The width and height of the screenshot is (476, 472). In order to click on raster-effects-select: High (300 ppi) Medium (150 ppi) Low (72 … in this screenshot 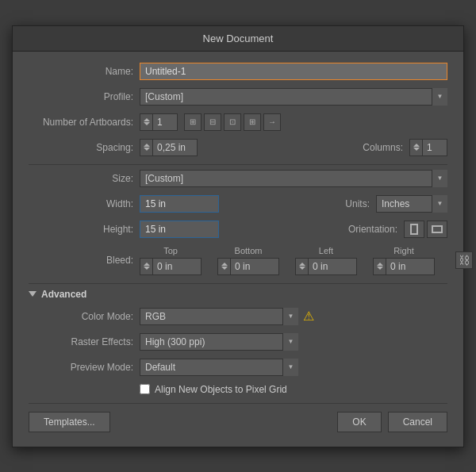, I will do `click(219, 342)`.